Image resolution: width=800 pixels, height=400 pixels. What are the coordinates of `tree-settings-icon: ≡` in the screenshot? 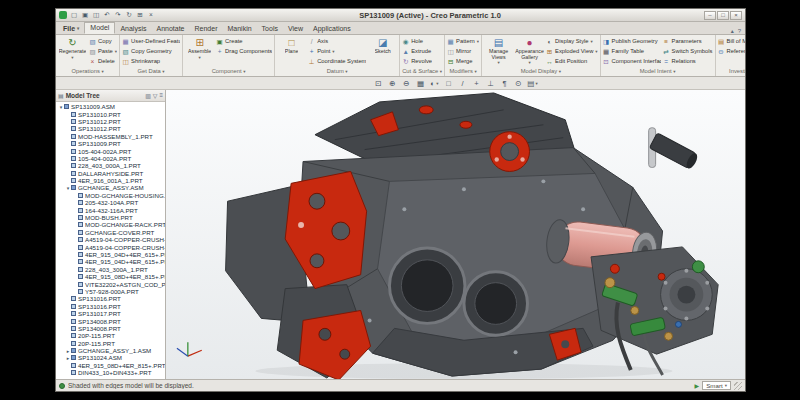 It's located at (161, 96).